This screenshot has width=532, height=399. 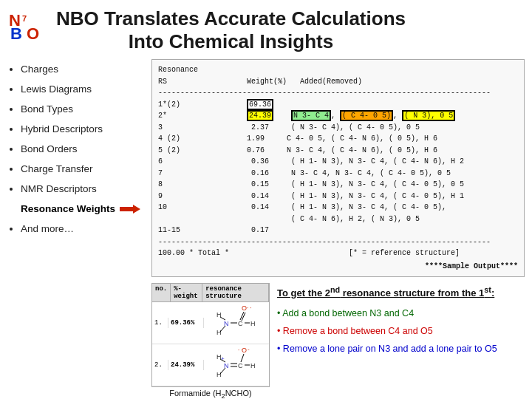 I want to click on title-line2: Into Chemical Insights, so click(x=231, y=41).